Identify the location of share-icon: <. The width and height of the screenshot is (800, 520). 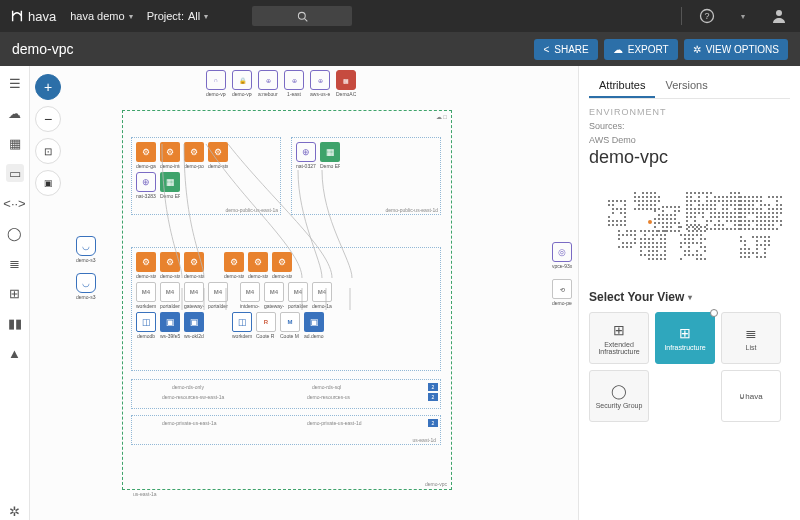
(546, 50).